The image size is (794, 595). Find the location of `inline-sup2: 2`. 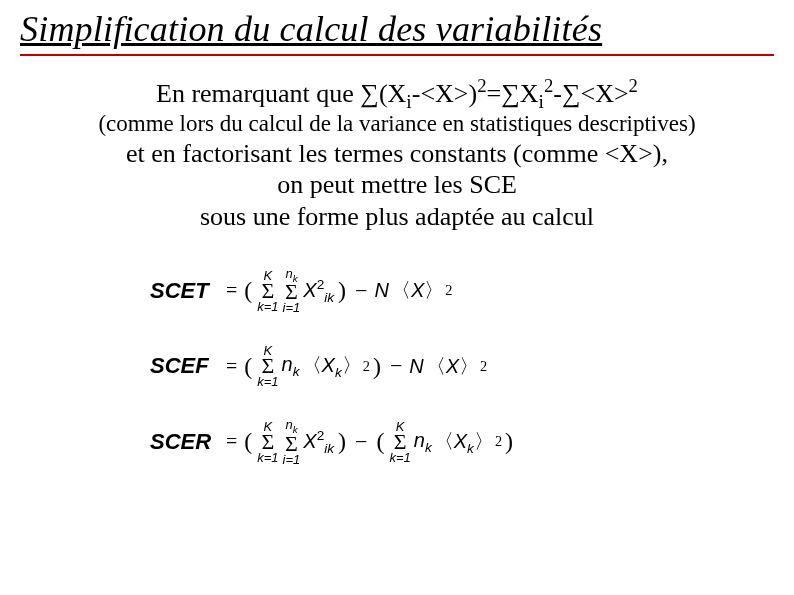

inline-sup2: 2 is located at coordinates (548, 86).